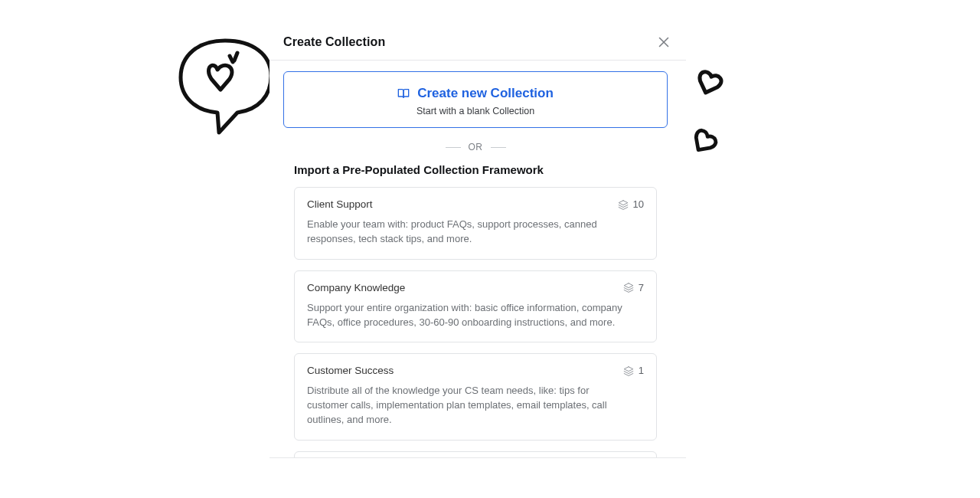  Describe the element at coordinates (475, 455) in the screenshot. I see `framework-card-deal-desk: Deal Desk 1 Use this Collection to house…` at that location.